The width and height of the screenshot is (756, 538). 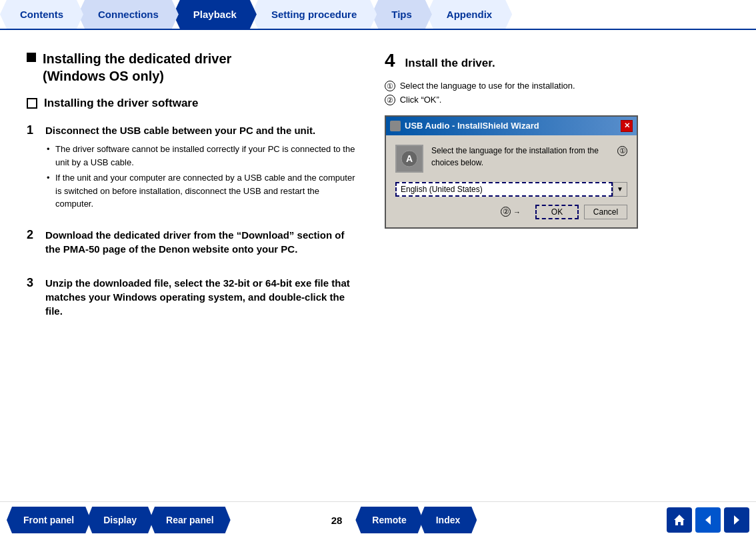 What do you see at coordinates (505, 212) in the screenshot?
I see `indicator-circle-2: ②` at bounding box center [505, 212].